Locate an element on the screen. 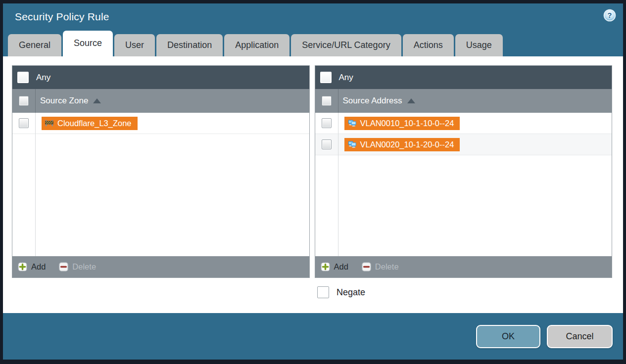  source-address-toolbar: Add Delete is located at coordinates (464, 267).